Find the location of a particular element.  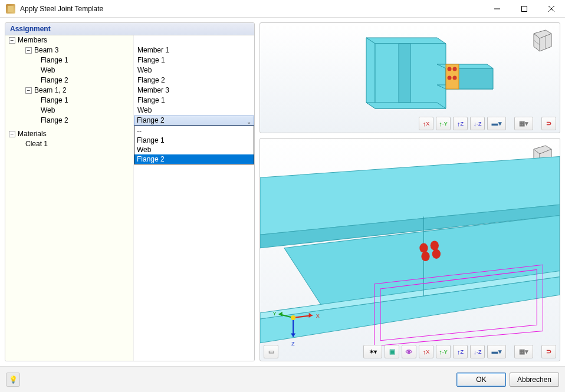

viewport-bottom-toolbar: ✶▾ ▣ 👁 ↑X ↑-Y ↑Z ↓-Z ▬▾ ▦▾ ⊃ is located at coordinates (460, 351).